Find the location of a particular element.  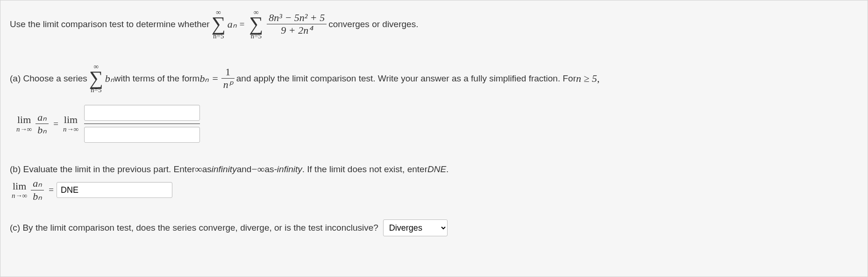

infinity-word: infinity is located at coordinates (224, 169).